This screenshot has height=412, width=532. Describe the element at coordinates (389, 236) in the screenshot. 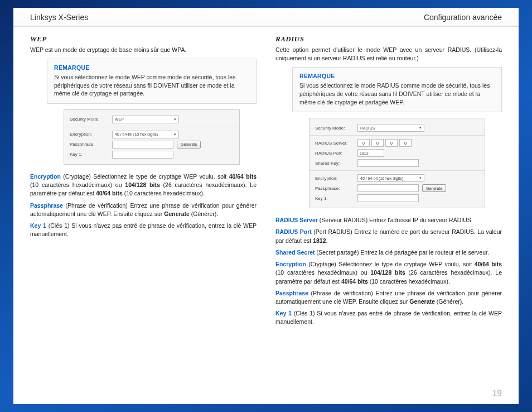

I see `desc-radius-port: RADIUS Port (Port RADIUS) Entrez le numé…` at that location.